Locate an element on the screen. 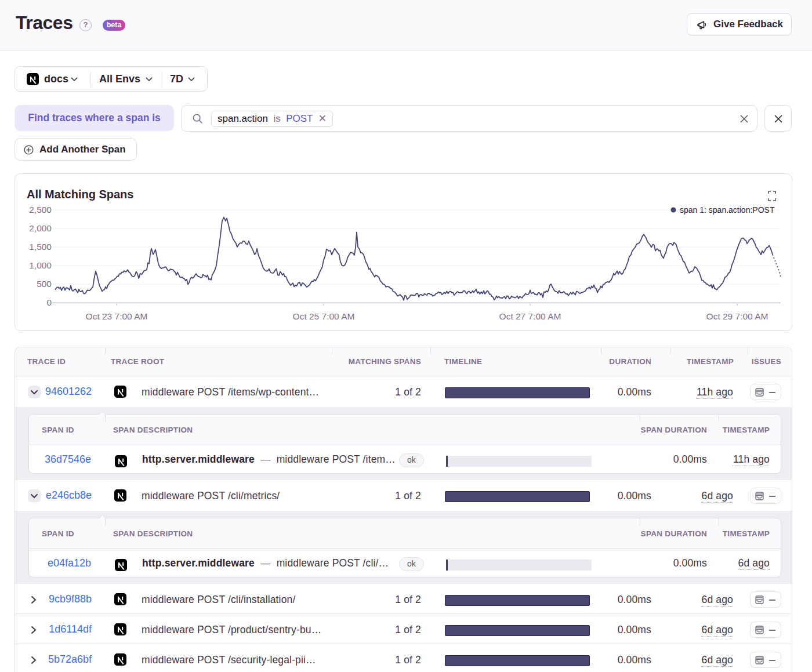  svg-text: 1,500 is located at coordinates (41, 247).